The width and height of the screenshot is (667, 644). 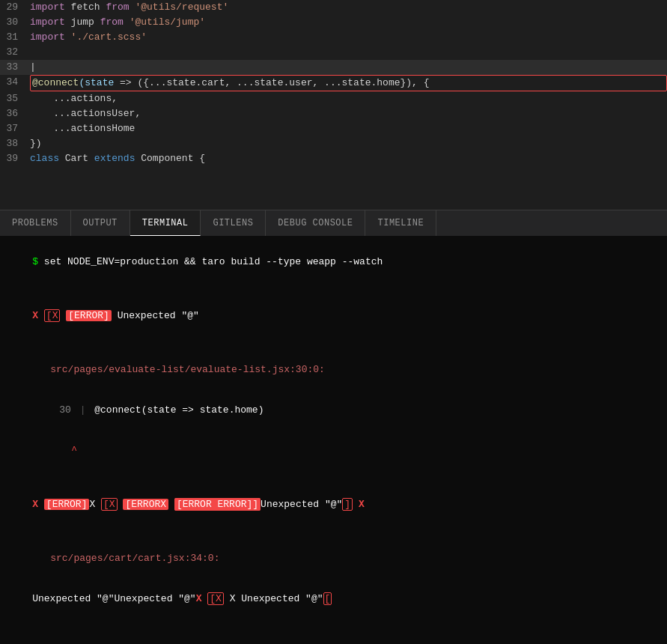 What do you see at coordinates (15, 99) in the screenshot?
I see `line-number: 35` at bounding box center [15, 99].